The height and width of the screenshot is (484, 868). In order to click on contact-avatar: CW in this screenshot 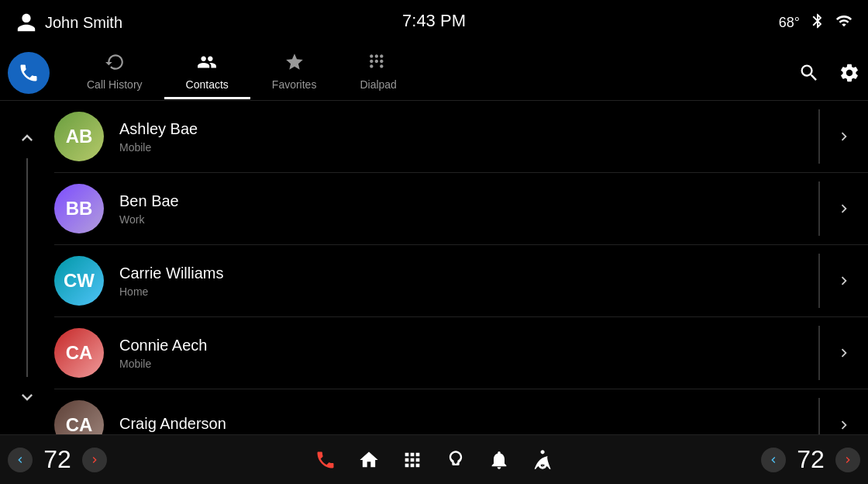, I will do `click(79, 281)`.